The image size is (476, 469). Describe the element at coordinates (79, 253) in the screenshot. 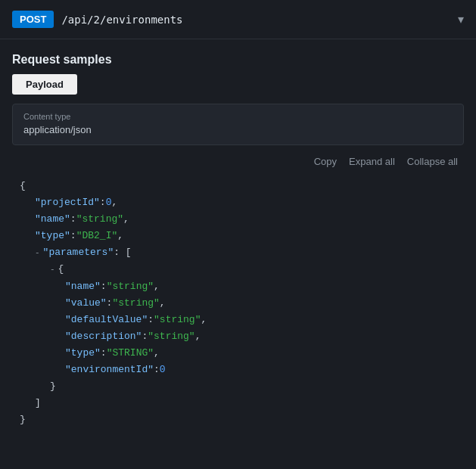

I see `json-key: "parameters"` at that location.